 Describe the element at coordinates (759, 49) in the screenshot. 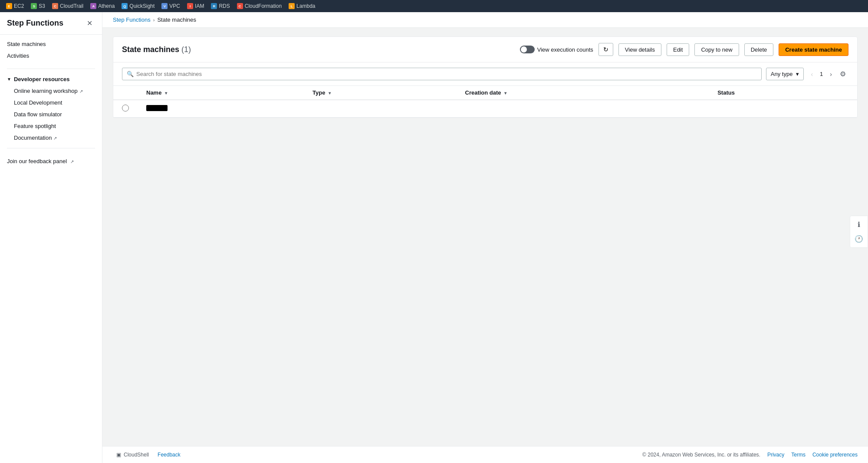

I see `delete-button: Delete` at that location.